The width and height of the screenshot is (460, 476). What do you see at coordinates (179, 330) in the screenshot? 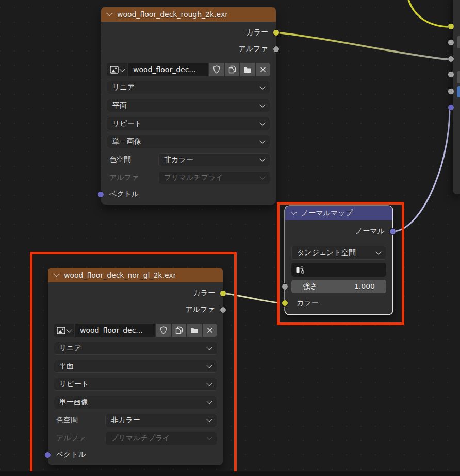
I see `copy-pages-icon` at bounding box center [179, 330].